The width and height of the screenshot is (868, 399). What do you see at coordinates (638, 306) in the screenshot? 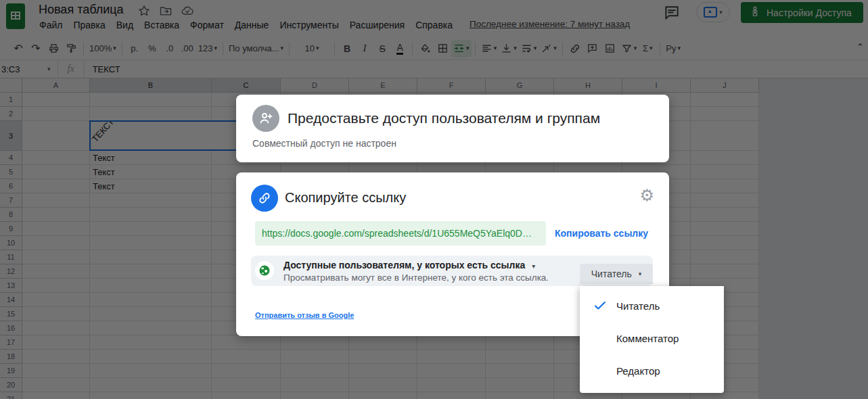
I see `role-menu-item-label: Читатель` at bounding box center [638, 306].